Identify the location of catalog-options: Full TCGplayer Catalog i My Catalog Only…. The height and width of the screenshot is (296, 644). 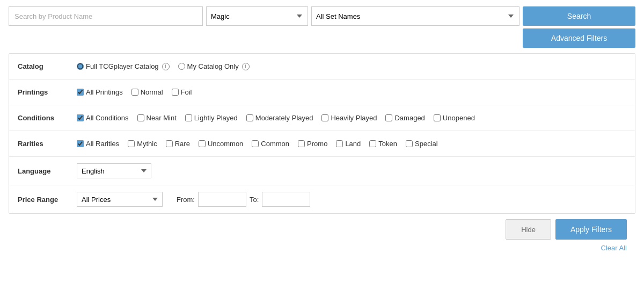
(163, 67).